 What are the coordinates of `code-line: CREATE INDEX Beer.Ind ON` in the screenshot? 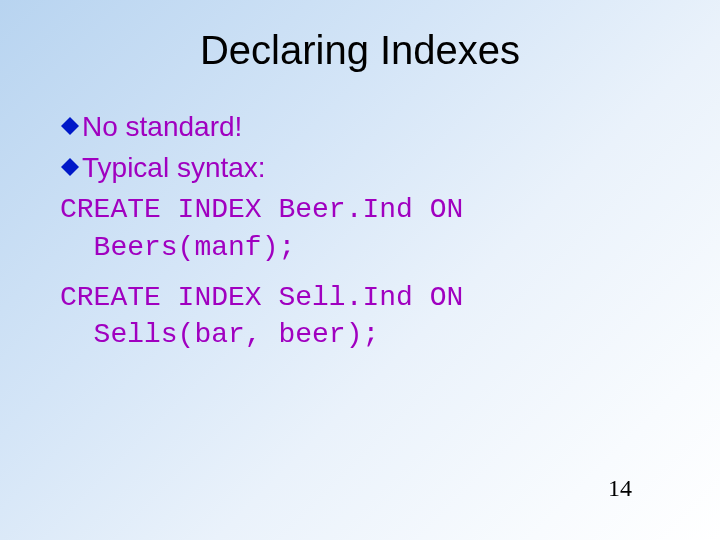 It's located at (360, 210).